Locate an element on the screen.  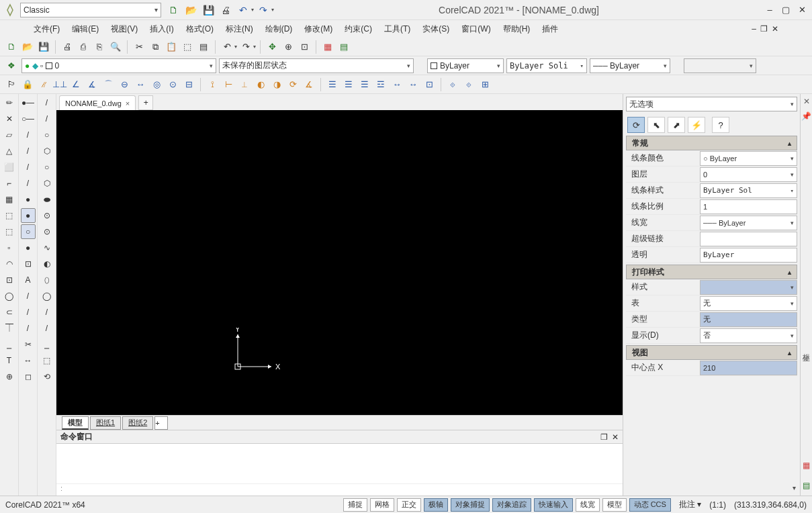
vtool-3-10: ◐ is located at coordinates (47, 264).